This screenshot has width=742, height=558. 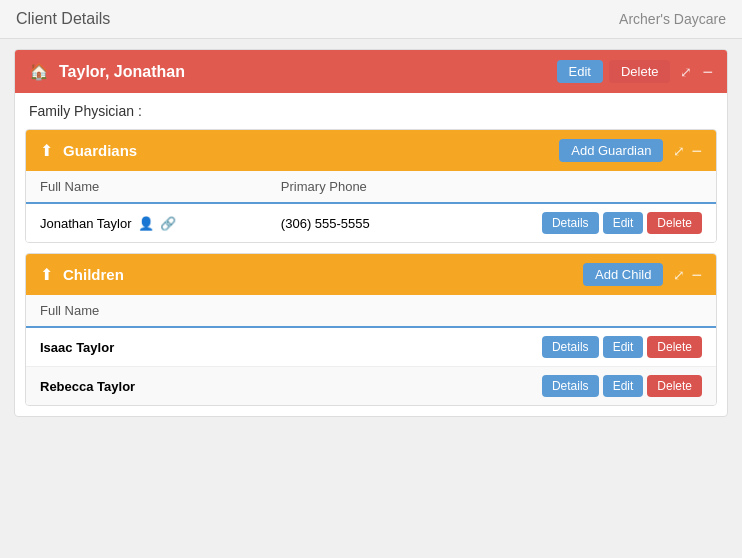 What do you see at coordinates (696, 151) in the screenshot?
I see `guardians-collapse-icon: −` at bounding box center [696, 151].